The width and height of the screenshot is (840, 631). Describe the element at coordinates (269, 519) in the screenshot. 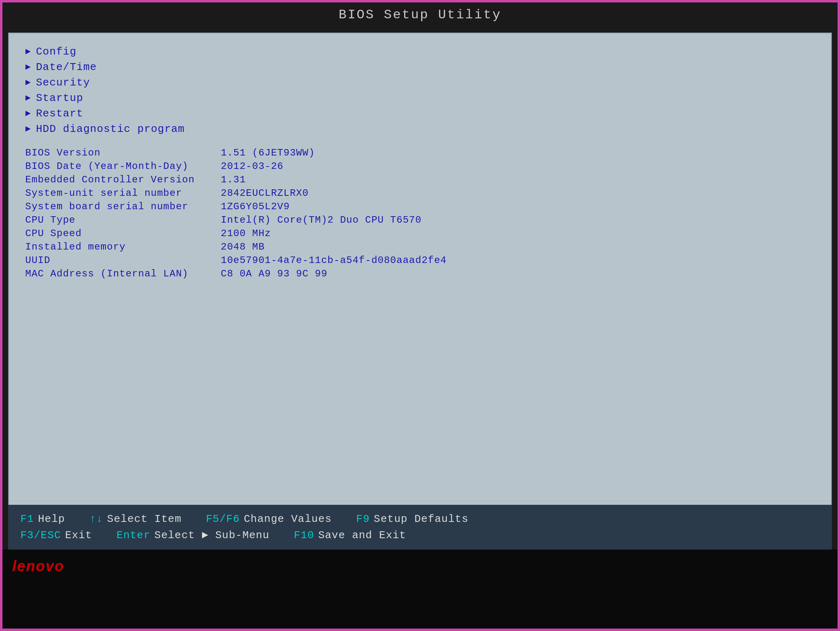

I see `status-f5f6: F5/F6 Change Values` at that location.